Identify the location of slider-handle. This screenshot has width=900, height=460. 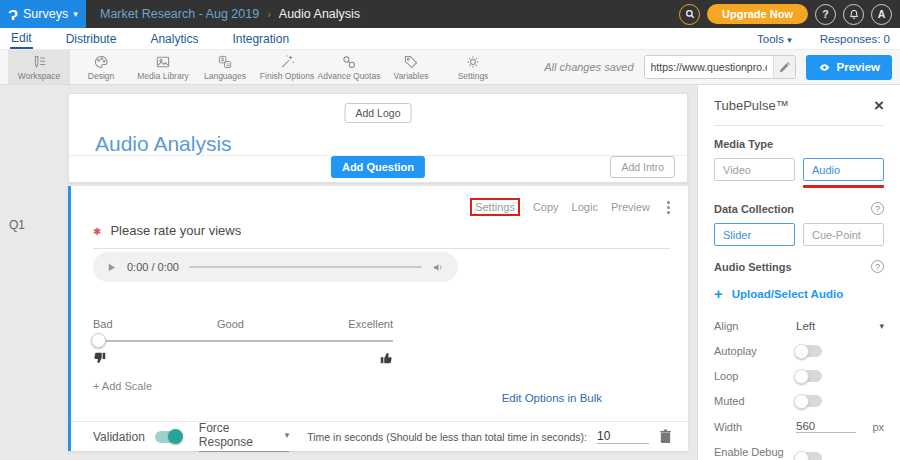
(98, 340).